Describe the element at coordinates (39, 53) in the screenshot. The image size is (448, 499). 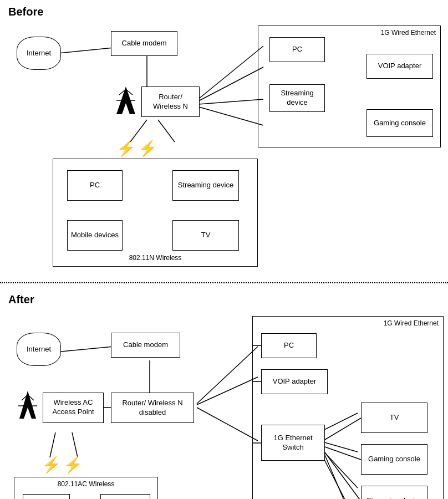
I see `before-internet: Internet` at that location.